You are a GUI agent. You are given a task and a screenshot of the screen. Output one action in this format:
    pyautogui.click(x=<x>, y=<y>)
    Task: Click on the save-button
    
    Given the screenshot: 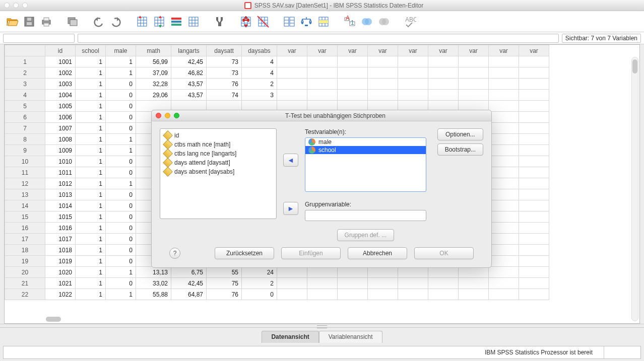 What is the action you would take?
    pyautogui.click(x=29, y=22)
    